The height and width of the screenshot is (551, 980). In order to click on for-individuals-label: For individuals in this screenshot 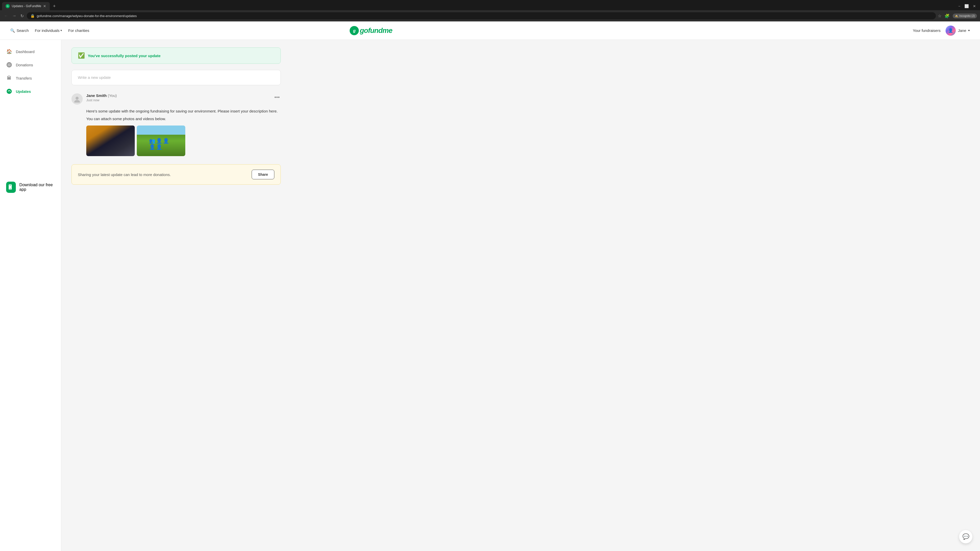, I will do `click(47, 30)`.